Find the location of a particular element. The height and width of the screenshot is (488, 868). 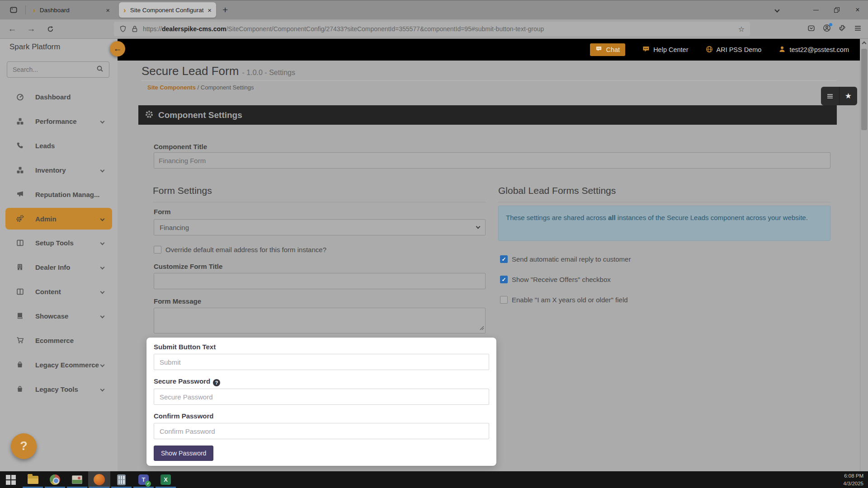

tab-dashboard: › Dashboard × is located at coordinates (71, 10).